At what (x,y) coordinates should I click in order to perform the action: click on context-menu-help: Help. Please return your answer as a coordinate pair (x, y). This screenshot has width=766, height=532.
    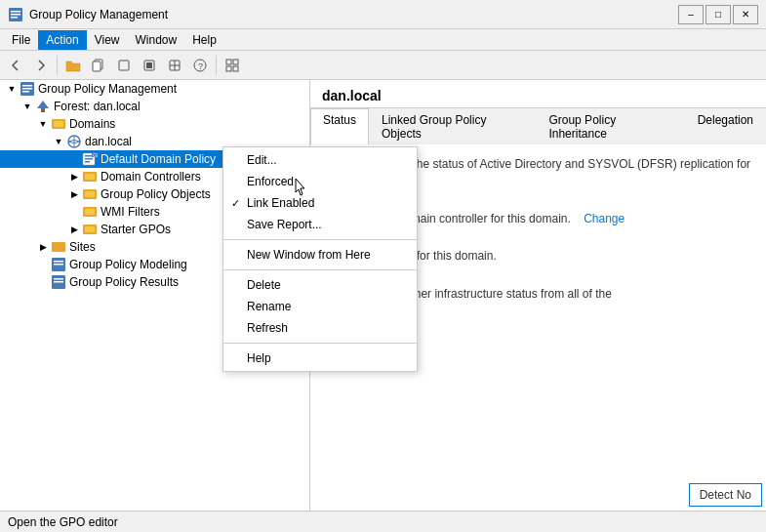
    Looking at the image, I should click on (320, 358).